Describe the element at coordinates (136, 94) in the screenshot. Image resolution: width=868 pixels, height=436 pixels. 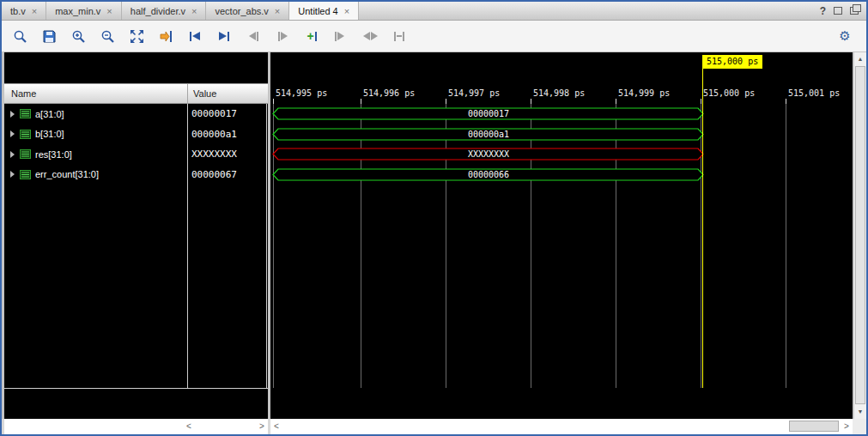
I see `signals-panel-header: Name Value` at that location.